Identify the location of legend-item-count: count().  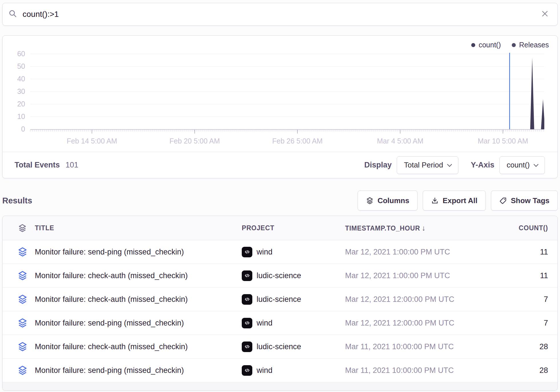
(486, 45).